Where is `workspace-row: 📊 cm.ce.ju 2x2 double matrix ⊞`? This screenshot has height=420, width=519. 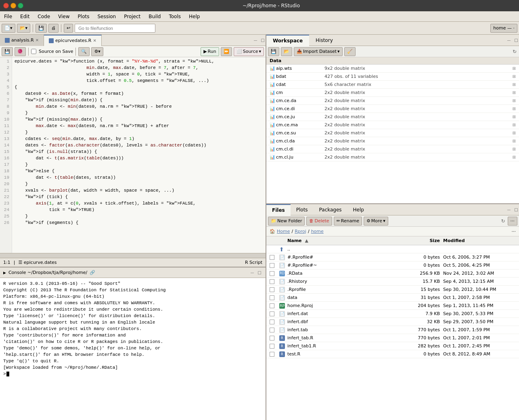
workspace-row: 📊 cm.ce.ju 2x2 double matrix ⊞ is located at coordinates (393, 117).